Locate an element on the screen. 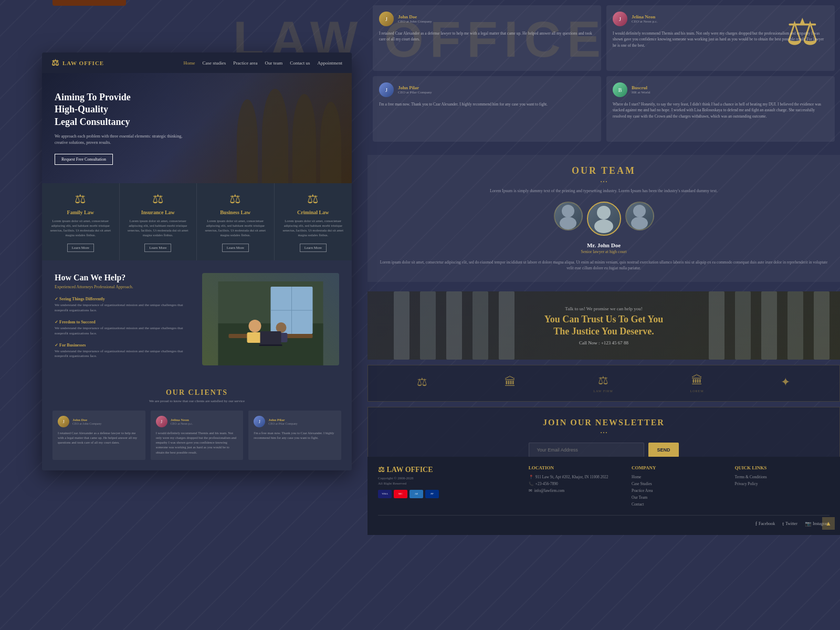 This screenshot has width=840, height=630. footer-phone-text: +23-456-7890 is located at coordinates (547, 484).